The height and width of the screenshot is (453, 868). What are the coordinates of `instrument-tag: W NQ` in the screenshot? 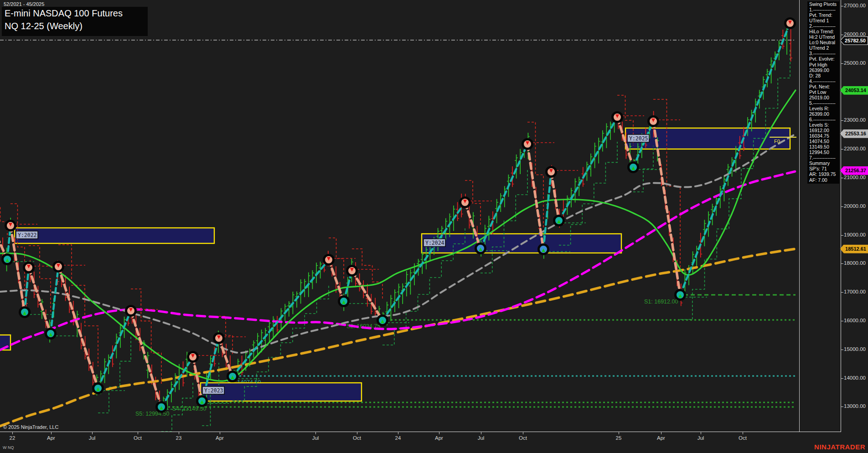 It's located at (8, 448).